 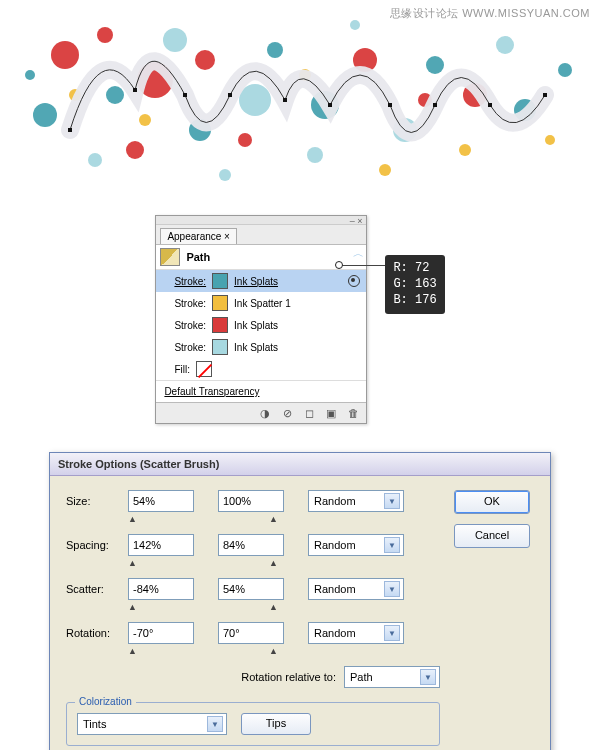 What do you see at coordinates (198, 257) in the screenshot?
I see `path-label: Path` at bounding box center [198, 257].